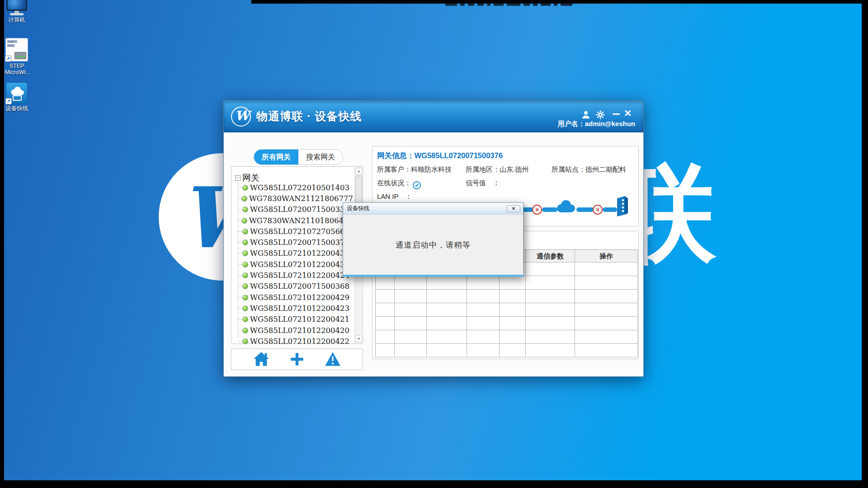 The height and width of the screenshot is (488, 868). What do you see at coordinates (241, 117) in the screenshot?
I see `app-logo-icon: W✦` at bounding box center [241, 117].